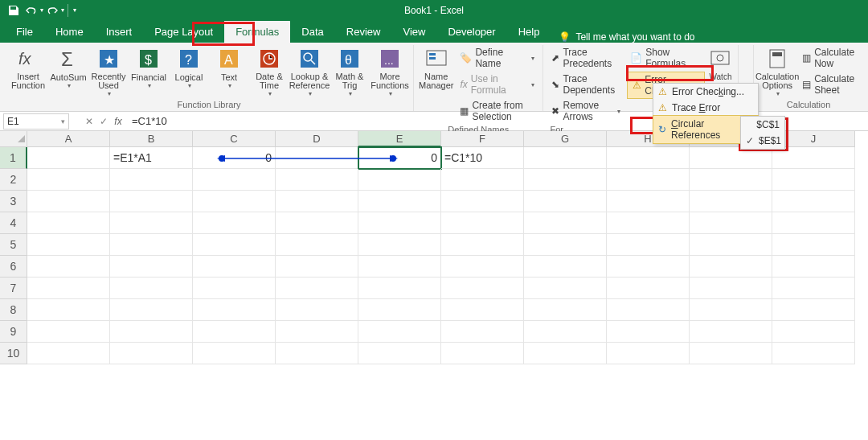 This screenshot has height=440, width=868. Describe the element at coordinates (566, 139) in the screenshot. I see `col-head-G: G` at that location.